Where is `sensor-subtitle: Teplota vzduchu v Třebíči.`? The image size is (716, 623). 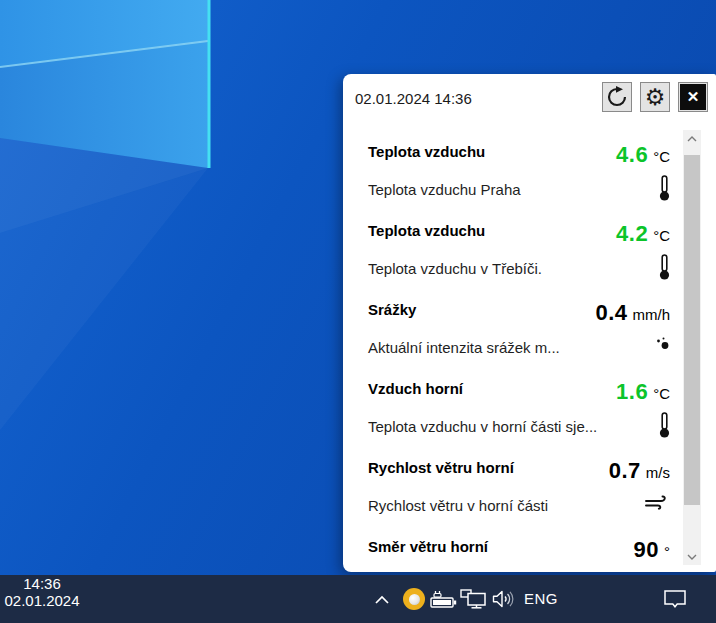 sensor-subtitle: Teplota vzduchu v Třebíči. is located at coordinates (455, 268).